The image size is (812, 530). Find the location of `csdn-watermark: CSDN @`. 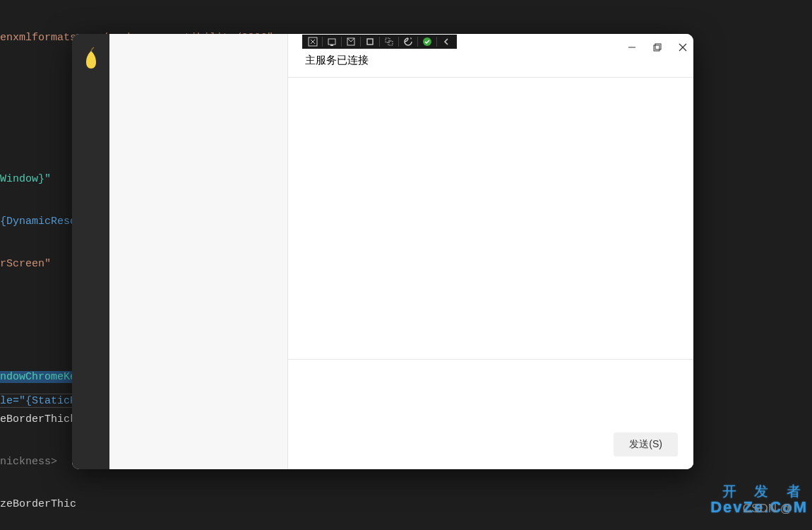

csdn-watermark: CSDN @ is located at coordinates (768, 509).